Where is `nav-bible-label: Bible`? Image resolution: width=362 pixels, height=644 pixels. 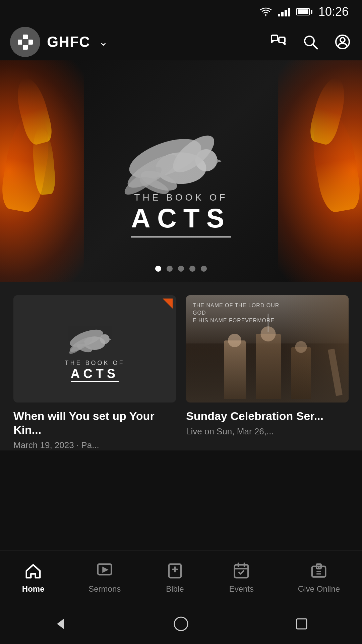
nav-bible-label: Bible is located at coordinates (175, 589).